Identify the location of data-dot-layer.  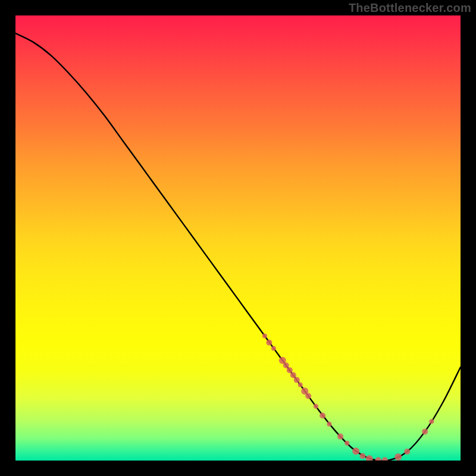
(349, 397).